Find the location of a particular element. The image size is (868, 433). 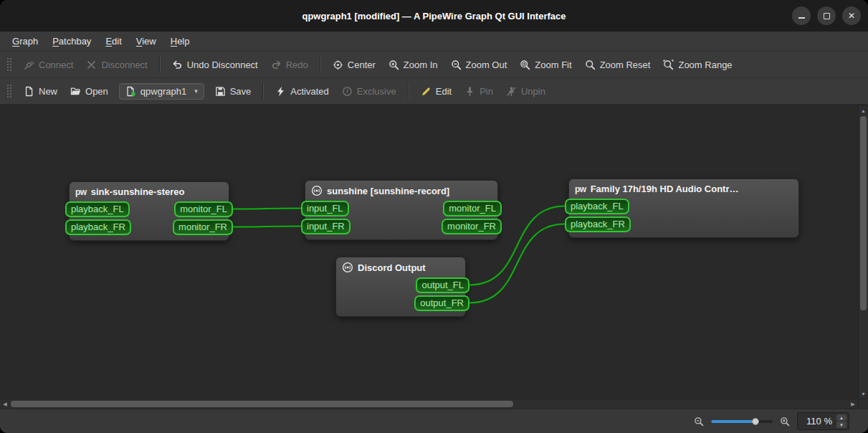

zoom-out-icon is located at coordinates (456, 65).